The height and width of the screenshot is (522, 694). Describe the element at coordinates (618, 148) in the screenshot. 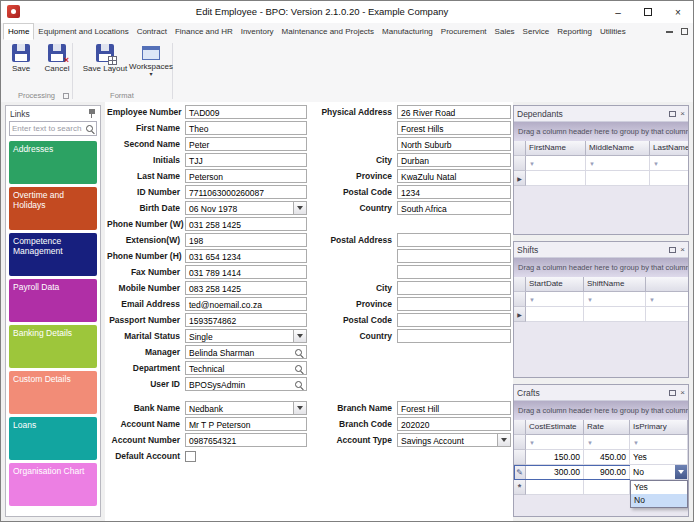

I see `column-header-middlename: MiddleName` at that location.